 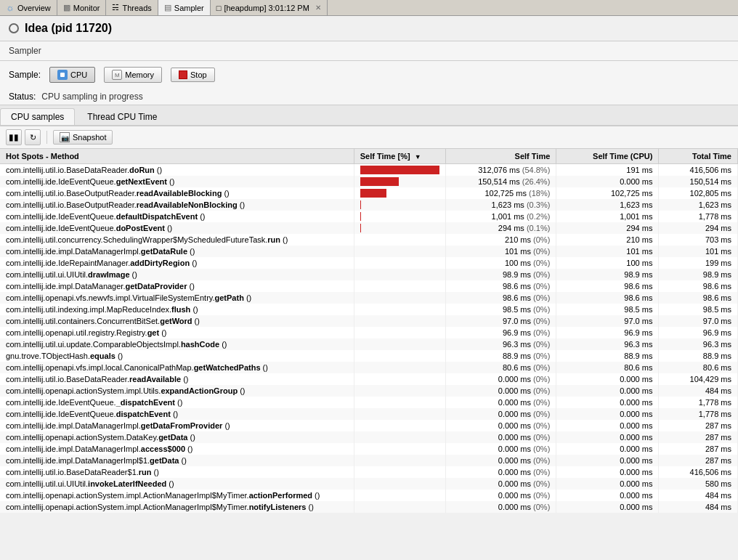 What do you see at coordinates (511, 228) in the screenshot?
I see `self-time-value: 294 ms` at bounding box center [511, 228].